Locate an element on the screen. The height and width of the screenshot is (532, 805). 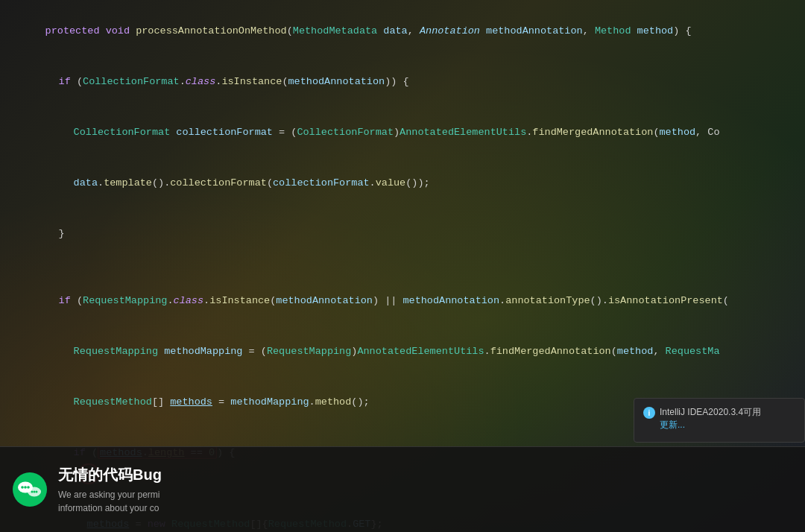
info-icon: i is located at coordinates (649, 413).